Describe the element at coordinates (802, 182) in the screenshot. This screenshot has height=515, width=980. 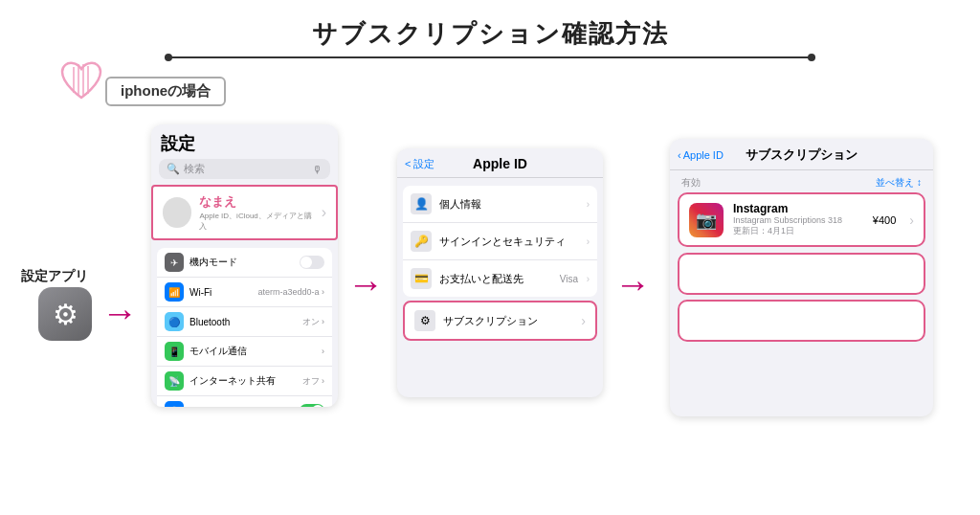
I see `section-header: 有効 並べ替え ↕` at that location.